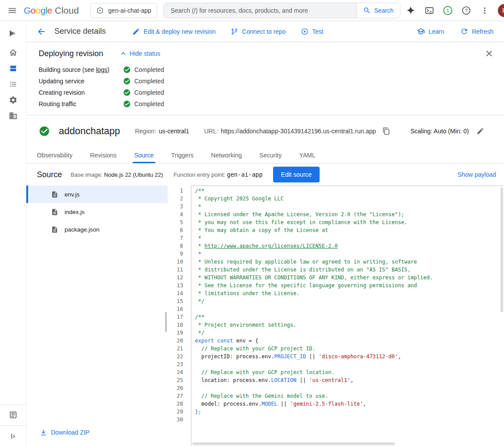 The width and height of the screenshot is (504, 446). What do you see at coordinates (86, 175) in the screenshot?
I see `base-image-label: Base image:` at bounding box center [86, 175].